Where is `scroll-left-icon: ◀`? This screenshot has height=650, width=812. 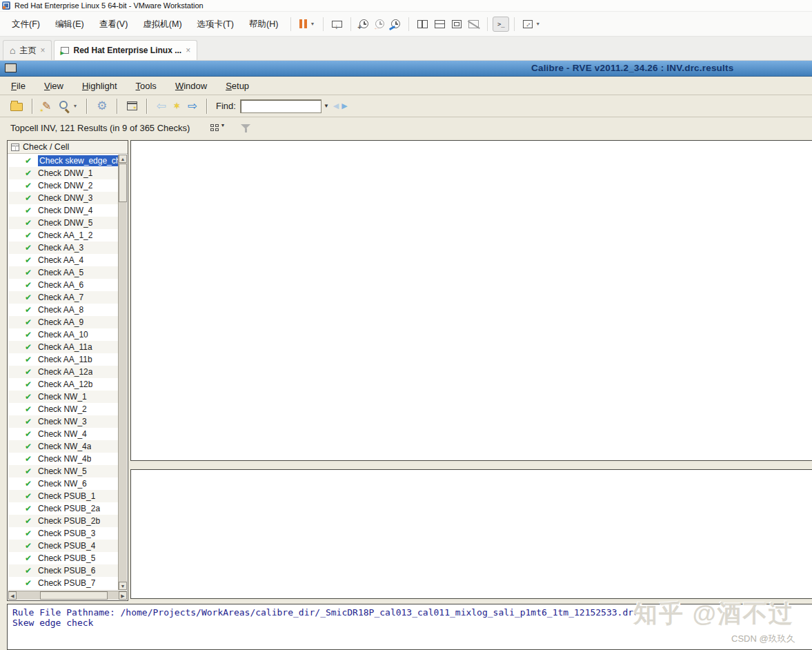 scroll-left-icon: ◀ is located at coordinates (12, 595).